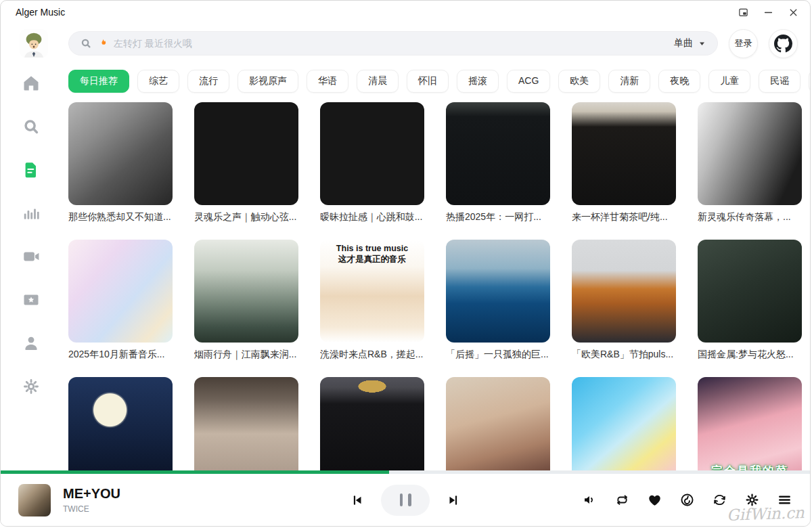 The width and height of the screenshot is (812, 528). What do you see at coordinates (378, 81) in the screenshot?
I see `category-pill: 清晨` at bounding box center [378, 81].